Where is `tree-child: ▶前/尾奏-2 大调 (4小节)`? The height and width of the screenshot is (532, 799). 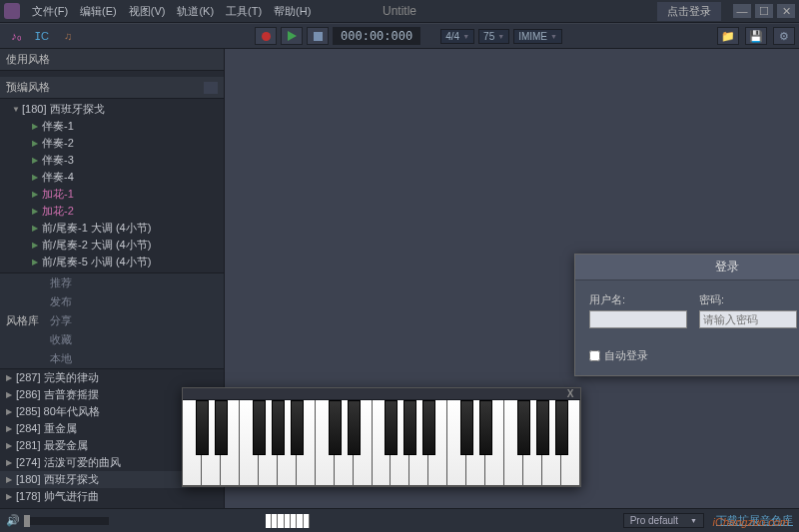 tree-child: ▶前/尾奏-2 大调 (4小节) is located at coordinates (112, 246).